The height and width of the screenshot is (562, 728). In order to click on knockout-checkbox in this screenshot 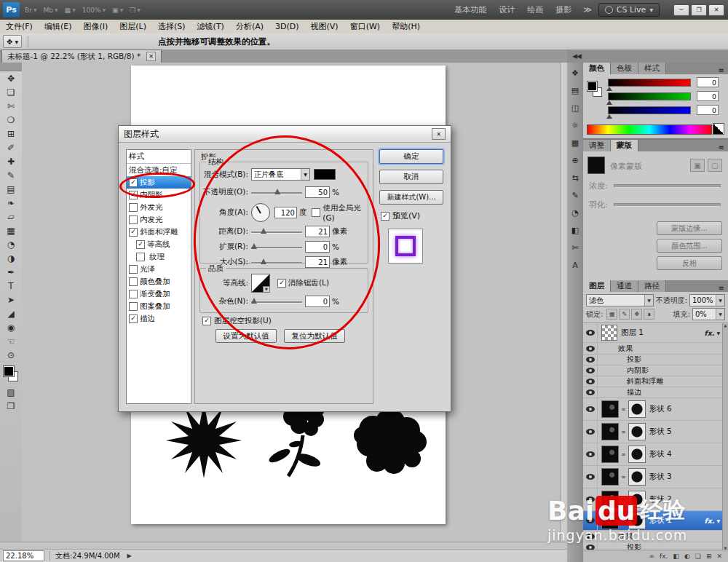, I will do `click(207, 321)`.